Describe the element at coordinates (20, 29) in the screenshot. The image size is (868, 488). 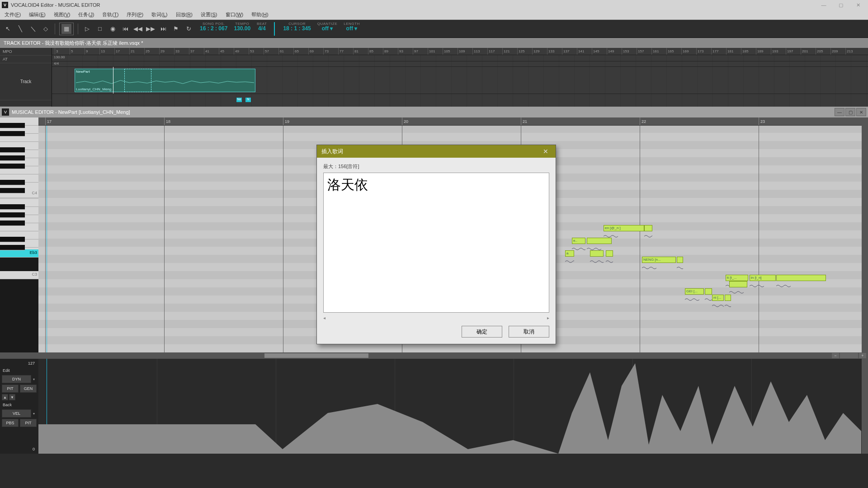
I see `pencil-tool: ╲` at that location.